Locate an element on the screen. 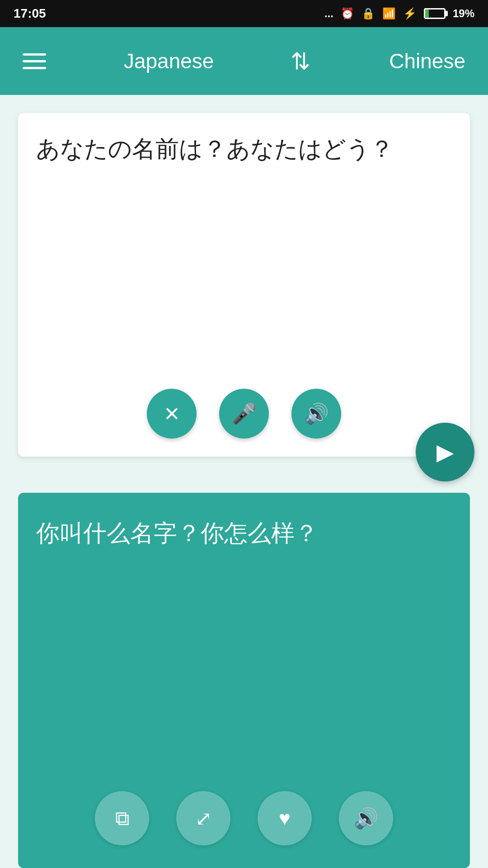 Image resolution: width=488 pixels, height=868 pixels. battery-percent: 19% is located at coordinates (464, 14).